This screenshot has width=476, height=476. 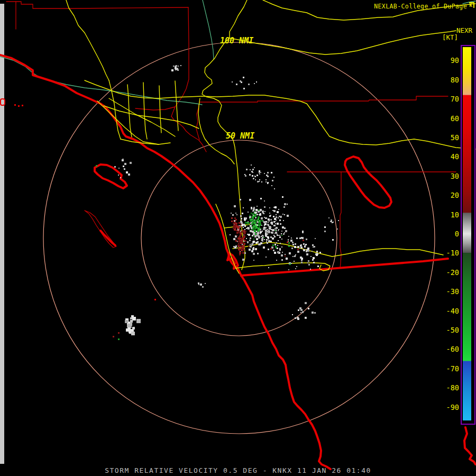 I want to click on colorbar-tick-label: 70, so click(x=448, y=99).